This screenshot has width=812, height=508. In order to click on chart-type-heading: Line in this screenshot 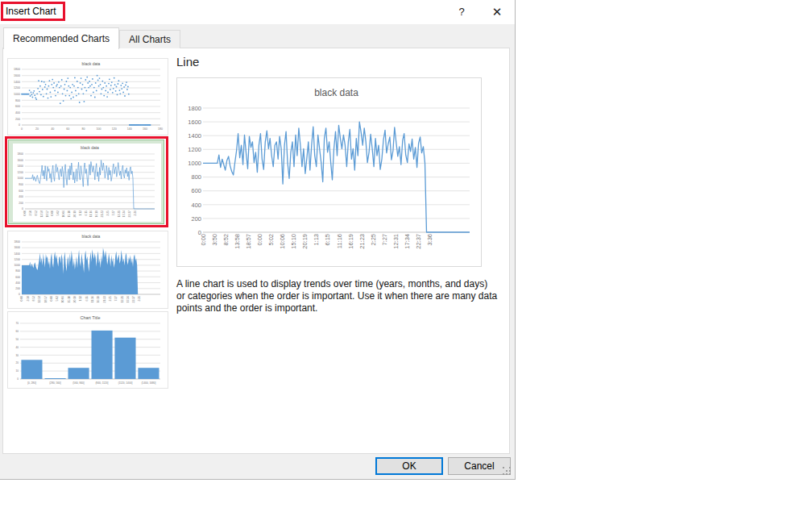, I will do `click(188, 61)`.